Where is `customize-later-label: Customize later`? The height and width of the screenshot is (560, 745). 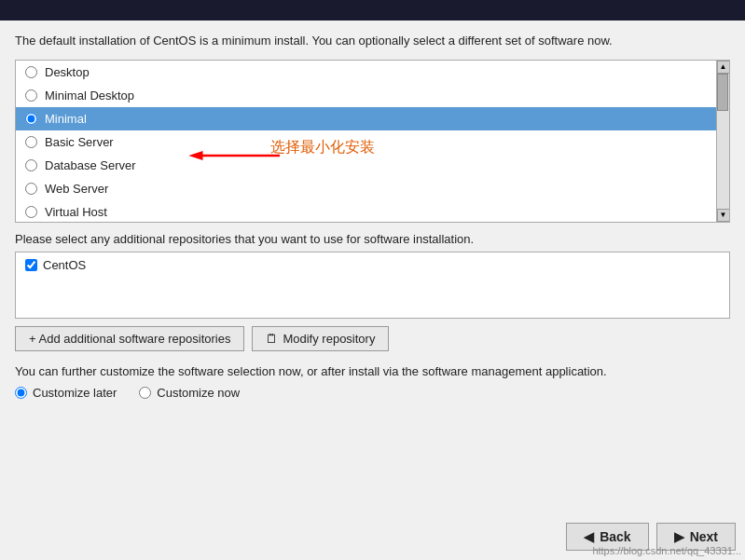
customize-later-label: Customize later is located at coordinates (75, 393).